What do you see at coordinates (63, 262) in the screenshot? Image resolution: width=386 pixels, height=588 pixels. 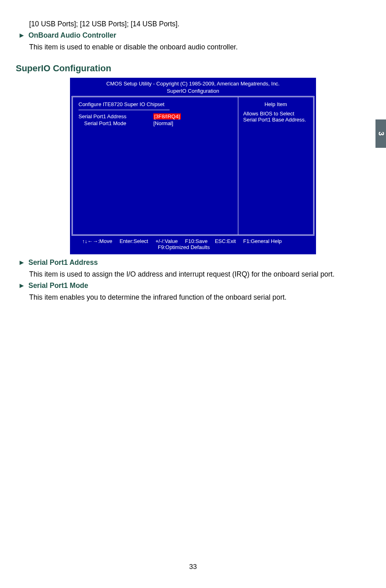 I see `item-serial-addr-title: Serial Port1 Address` at bounding box center [63, 262].